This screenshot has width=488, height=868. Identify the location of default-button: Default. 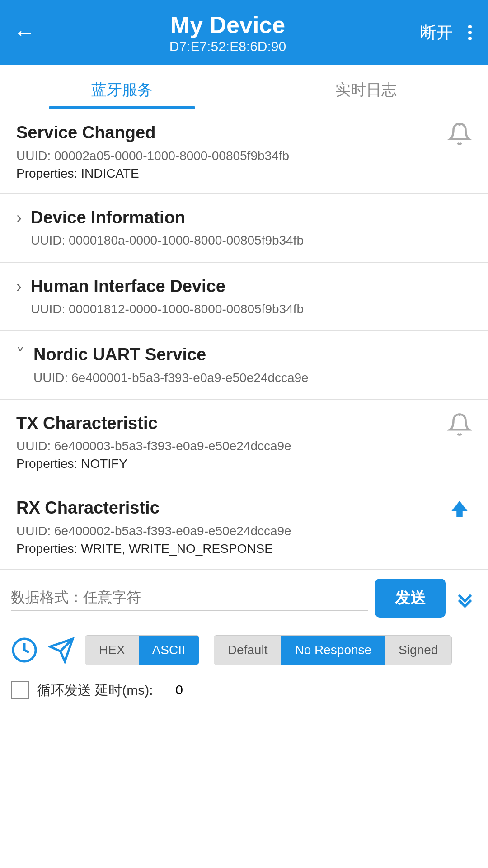
(248, 650).